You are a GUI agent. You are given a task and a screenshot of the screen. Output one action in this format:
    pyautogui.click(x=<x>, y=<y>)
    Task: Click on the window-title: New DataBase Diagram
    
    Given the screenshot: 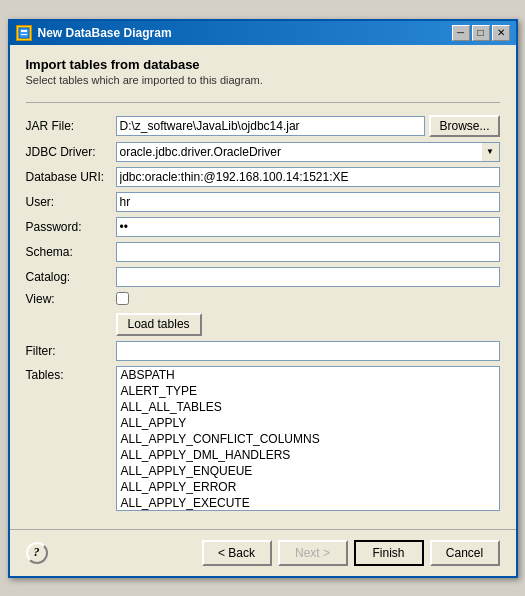 What is the action you would take?
    pyautogui.click(x=105, y=33)
    